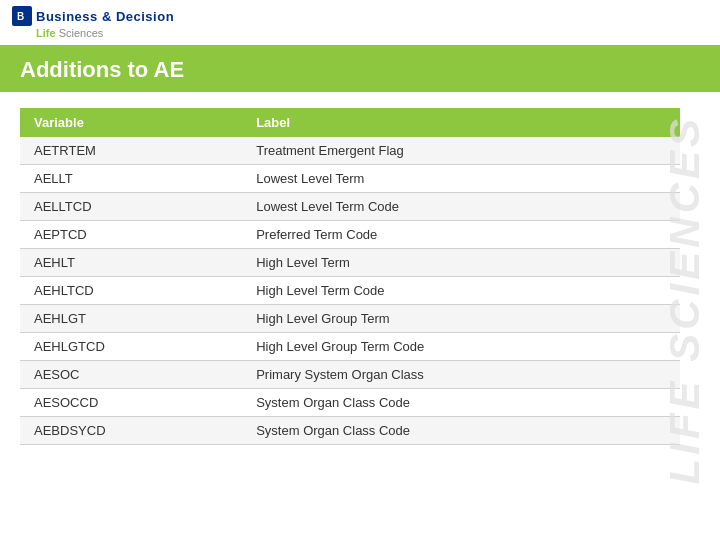 The image size is (720, 540). Describe the element at coordinates (461, 375) in the screenshot. I see `cell-label: Primary System Organ Class` at that location.